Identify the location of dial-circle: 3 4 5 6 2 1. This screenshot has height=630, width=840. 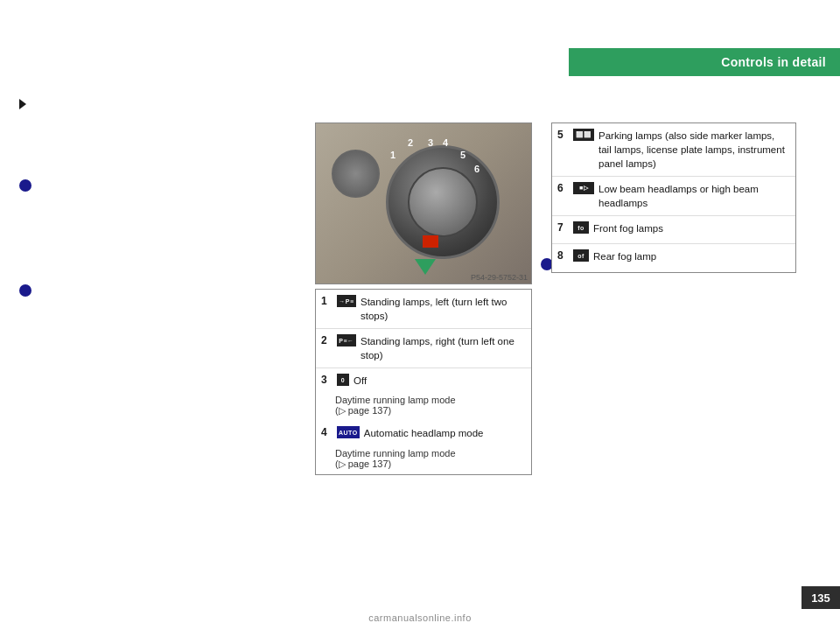
(443, 202).